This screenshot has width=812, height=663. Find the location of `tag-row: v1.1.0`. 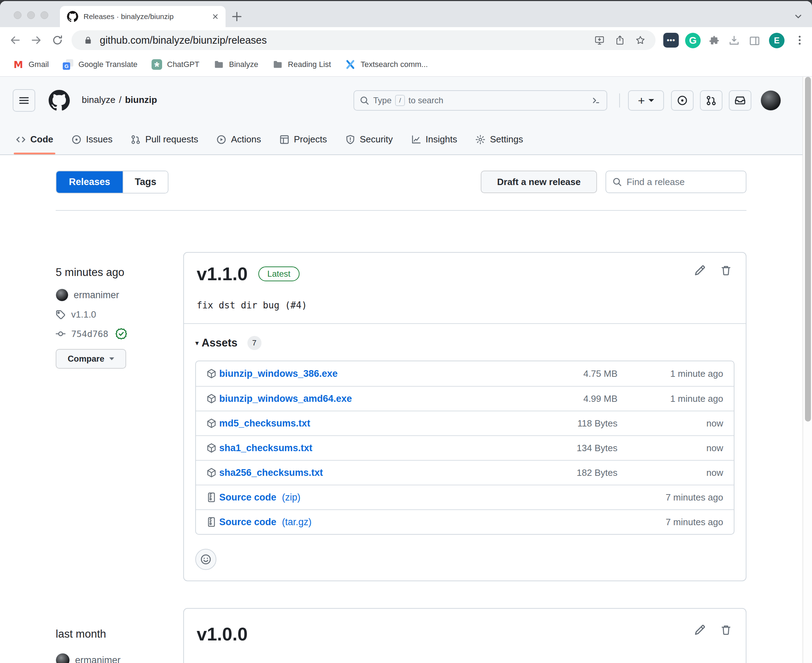

tag-row: v1.1.0 is located at coordinates (119, 315).